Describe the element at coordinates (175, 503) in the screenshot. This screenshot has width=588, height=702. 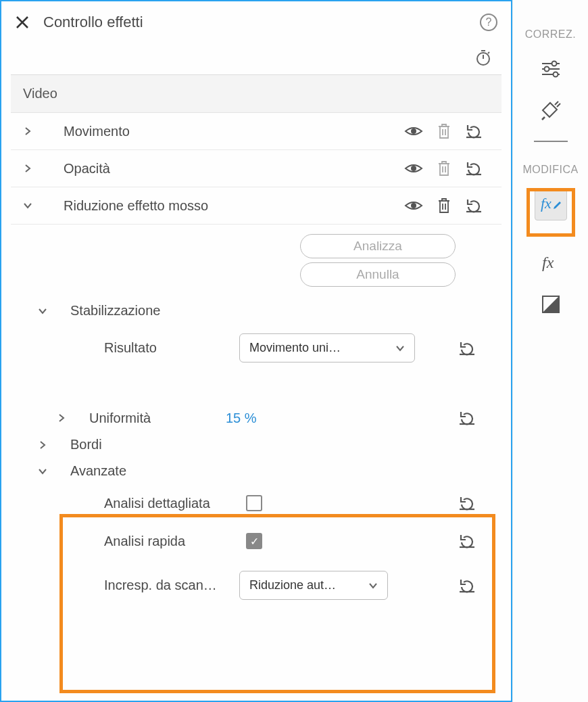
I see `detailed-analysis-label: Analisi dettagliata` at that location.